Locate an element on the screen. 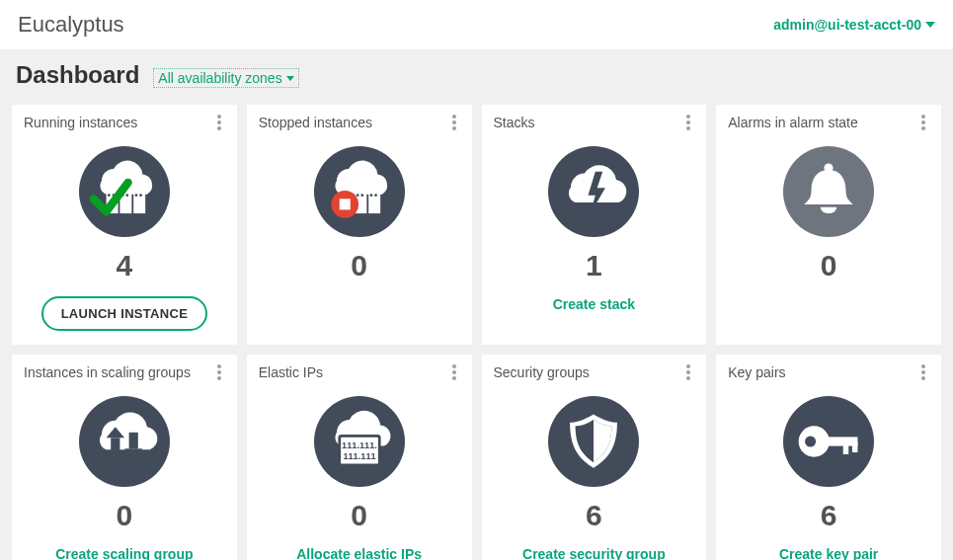 This screenshot has width=953, height=560. tile-title: Stacks is located at coordinates (515, 122).